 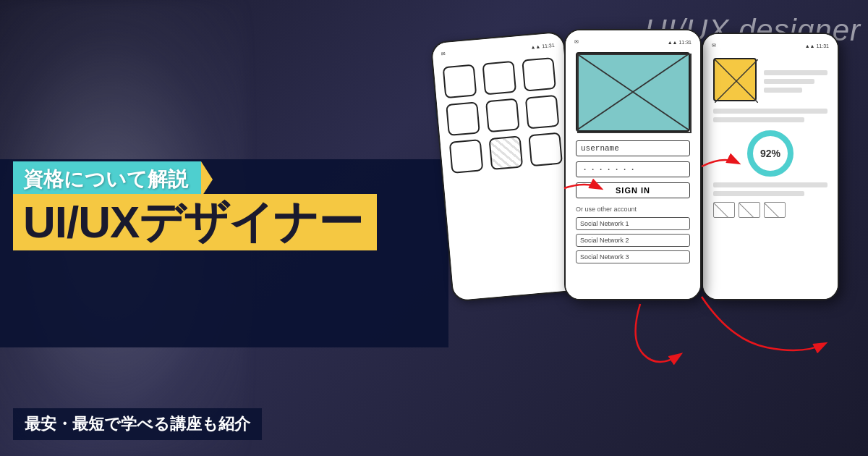 What do you see at coordinates (770, 153) in the screenshot?
I see `chart-percentage: 92%` at bounding box center [770, 153].